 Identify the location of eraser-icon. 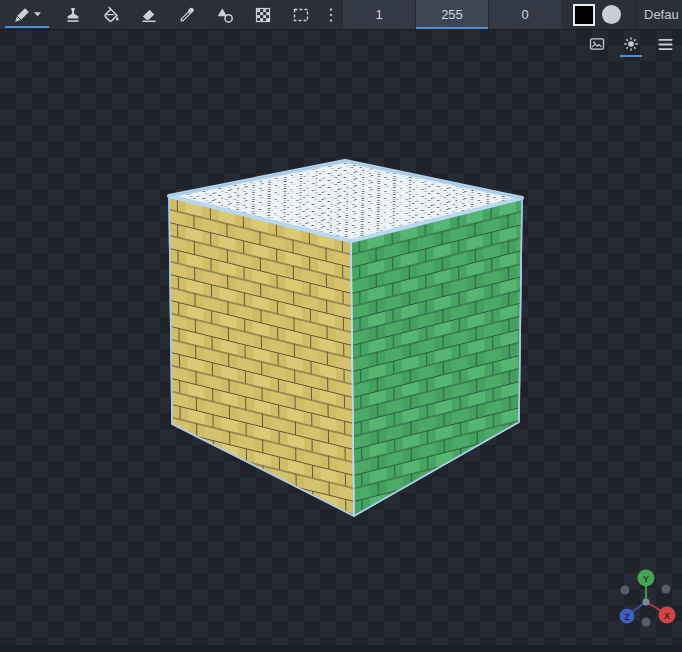
(149, 15).